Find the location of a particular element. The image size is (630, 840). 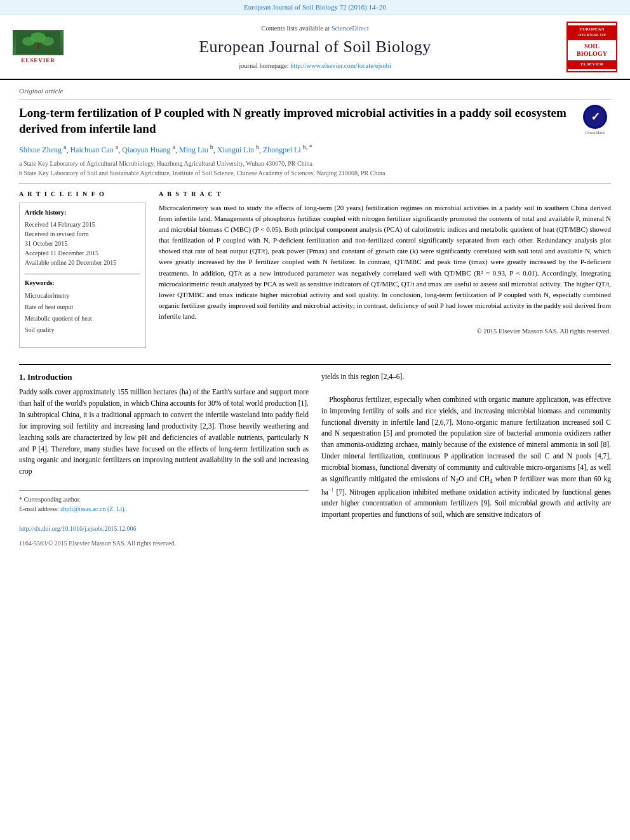

header-divider is located at coordinates (315, 183).